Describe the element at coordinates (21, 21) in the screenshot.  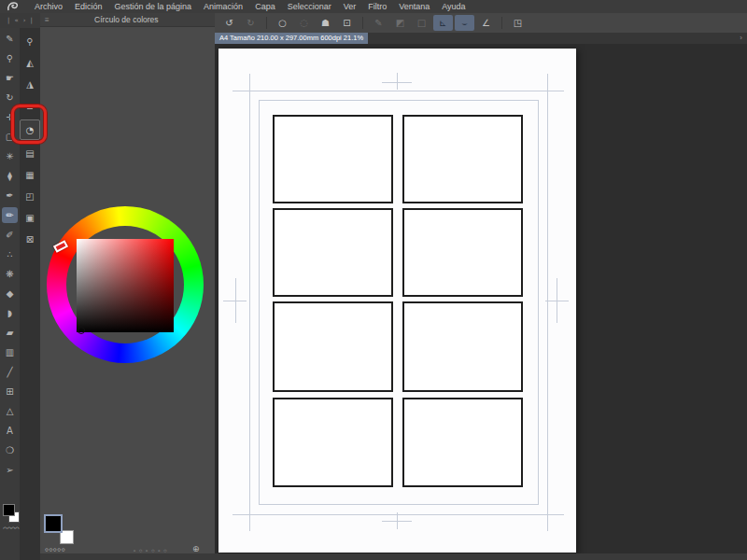
I see `palette-dock-controls: |«›|` at that location.